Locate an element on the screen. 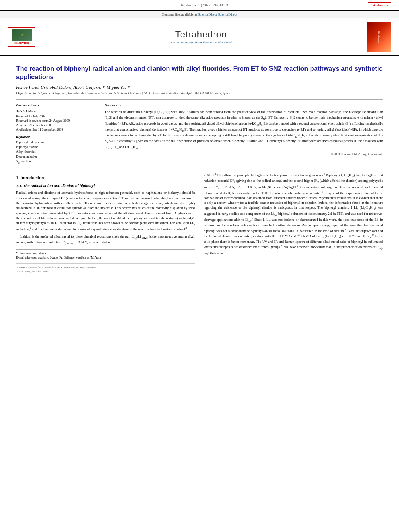 This screenshot has width=399, height=532. article-title-text: The reaction of biphenyl radical anion a… is located at coordinates (200, 73).